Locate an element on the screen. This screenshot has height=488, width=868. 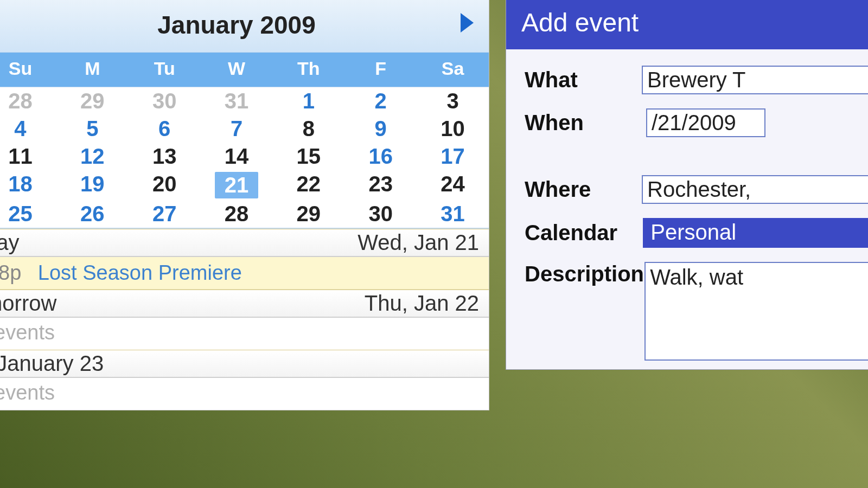
dow-sa: Sa is located at coordinates (452, 70).